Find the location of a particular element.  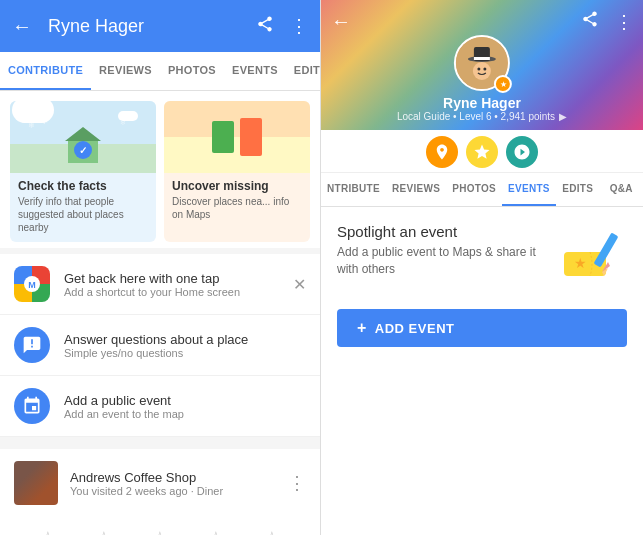

action-questions-title: Answer questions about a place is located at coordinates (156, 340).